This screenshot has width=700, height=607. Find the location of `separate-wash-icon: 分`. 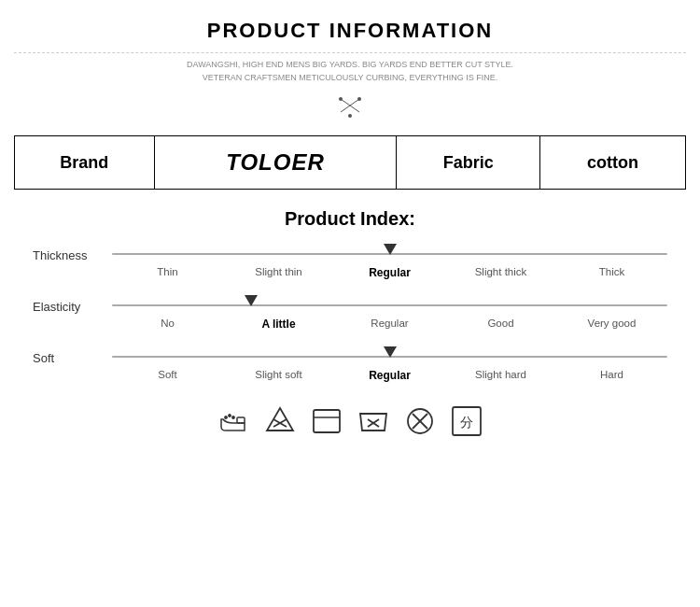

separate-wash-icon: 分 is located at coordinates (467, 423).